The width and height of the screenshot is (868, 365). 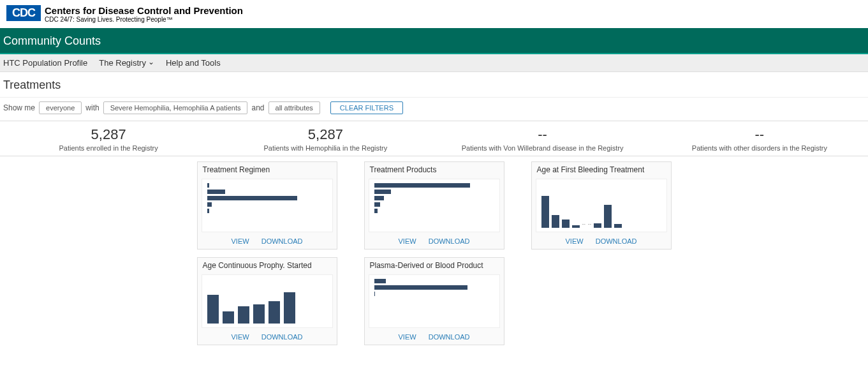 What do you see at coordinates (267, 301) in the screenshot?
I see `card-age-prophy-started: Age Continuous Prophy. Started VIEW DOWN…` at bounding box center [267, 301].